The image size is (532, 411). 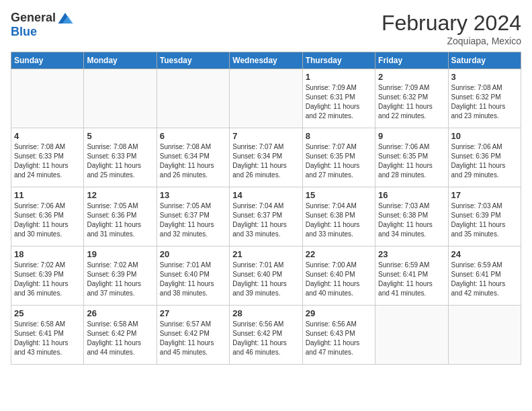 What do you see at coordinates (120, 158) in the screenshot?
I see `table-row: 5Sunrise: 7:08 AMSunset: 6:33 PMDaylight…` at bounding box center [120, 158].